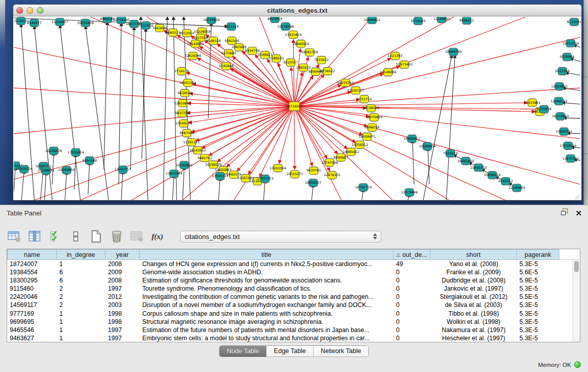  I want to click on cell-pagerank: 5.9E-5, so click(538, 280).